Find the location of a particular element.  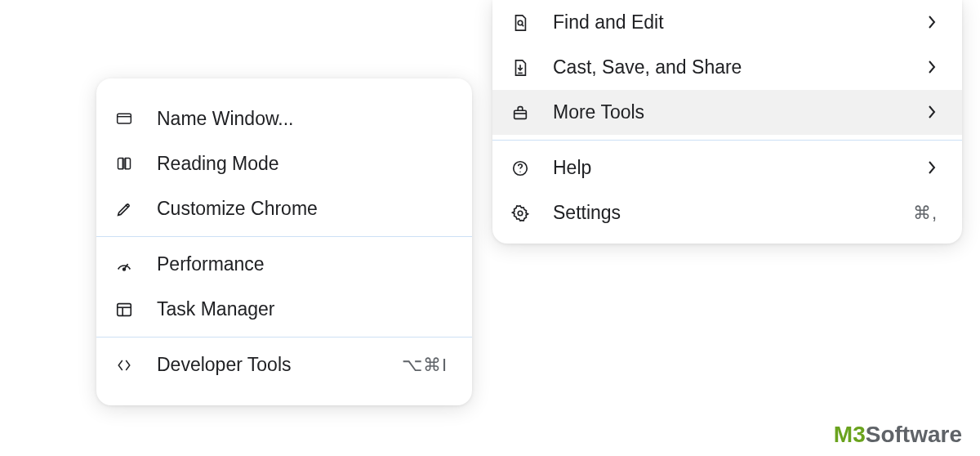

watermark-software: Software is located at coordinates (914, 435).